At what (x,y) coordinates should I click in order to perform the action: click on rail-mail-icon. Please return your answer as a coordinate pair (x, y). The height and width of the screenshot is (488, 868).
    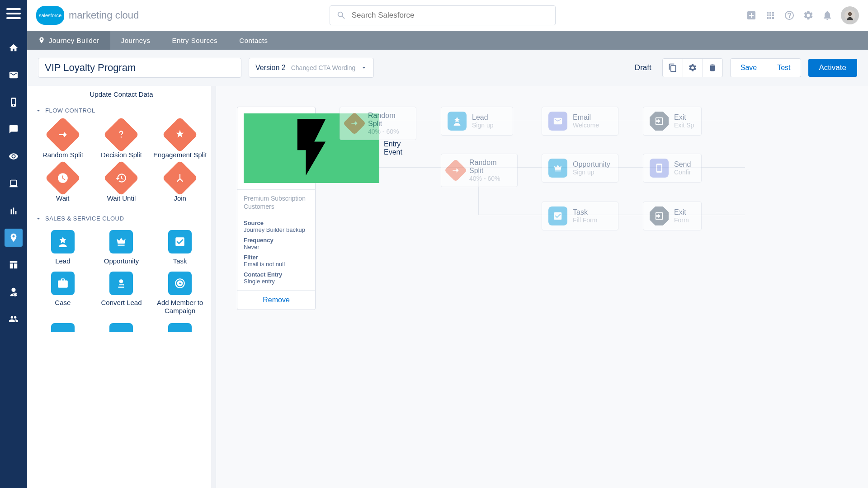
    Looking at the image, I should click on (14, 75).